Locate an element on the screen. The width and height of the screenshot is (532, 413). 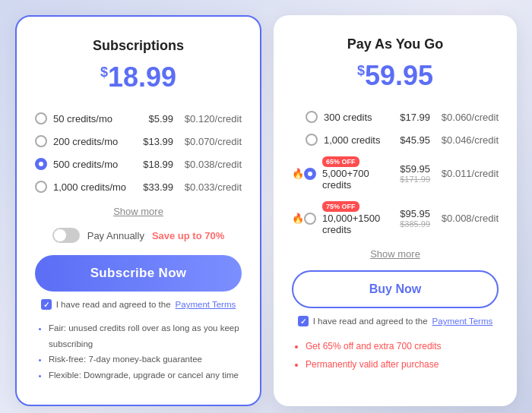
left-bullet-item: Risk-free: 7-day money-back guarantee is located at coordinates (145, 360).